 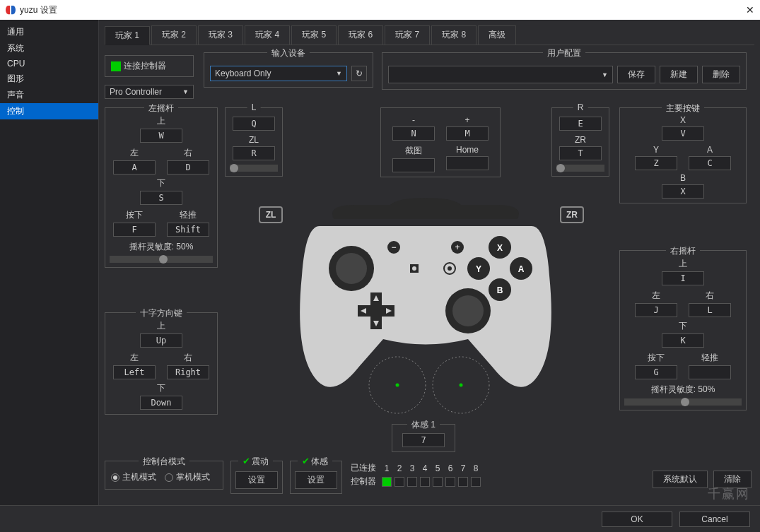 I want to click on sidebar-item-1: 系统, so click(x=49, y=48).